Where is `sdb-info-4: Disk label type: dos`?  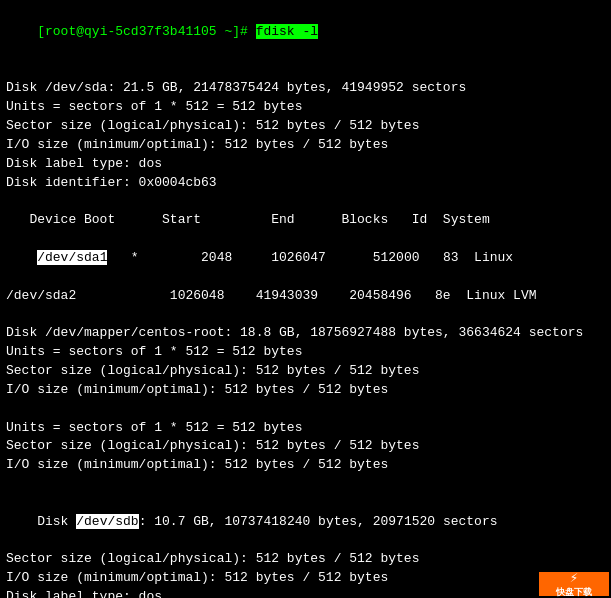
sdb-info-4: Disk label type: dos is located at coordinates (306, 593).